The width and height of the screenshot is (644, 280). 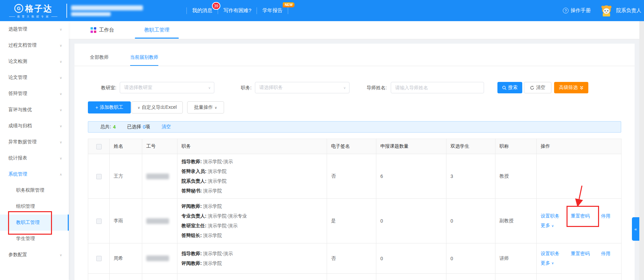 I want to click on sidebar-subitem-label: 学生管理, so click(x=25, y=239).